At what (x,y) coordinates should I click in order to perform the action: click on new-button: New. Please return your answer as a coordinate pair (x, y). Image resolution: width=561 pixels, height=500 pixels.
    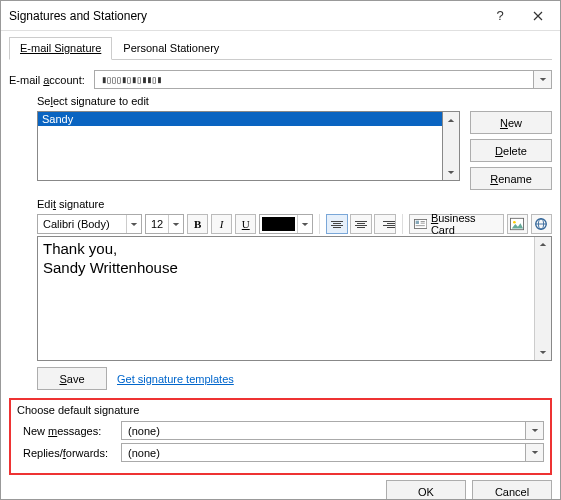
    Looking at the image, I should click on (511, 122).